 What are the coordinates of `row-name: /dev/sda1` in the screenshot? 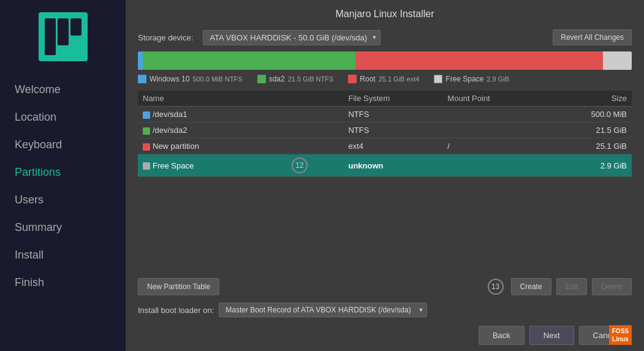 It's located at (202, 115).